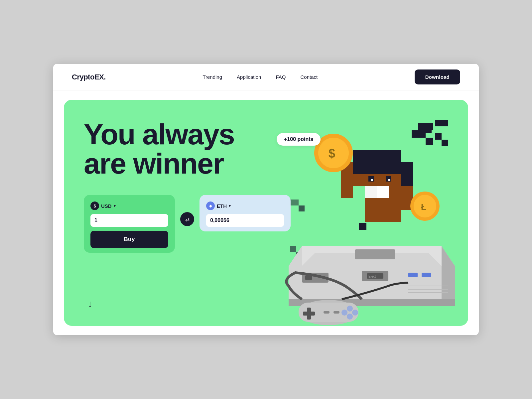 Image resolution: width=532 pixels, height=399 pixels. Describe the element at coordinates (212, 77) in the screenshot. I see `nav-item-trending: Trending` at that location.